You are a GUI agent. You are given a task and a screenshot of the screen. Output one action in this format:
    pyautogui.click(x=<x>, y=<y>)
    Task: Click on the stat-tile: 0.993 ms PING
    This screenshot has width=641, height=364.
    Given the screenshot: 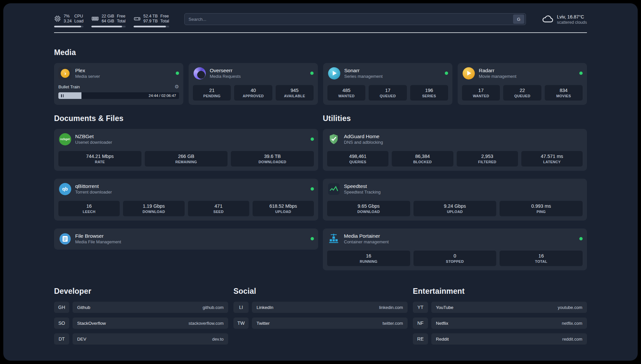 What is the action you would take?
    pyautogui.click(x=541, y=208)
    